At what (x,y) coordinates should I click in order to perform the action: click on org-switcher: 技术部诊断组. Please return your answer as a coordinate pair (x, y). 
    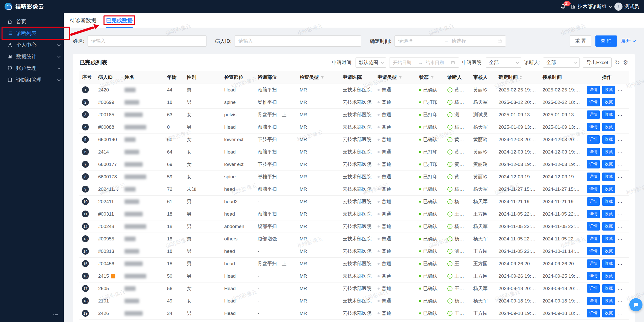
    Looking at the image, I should click on (591, 7).